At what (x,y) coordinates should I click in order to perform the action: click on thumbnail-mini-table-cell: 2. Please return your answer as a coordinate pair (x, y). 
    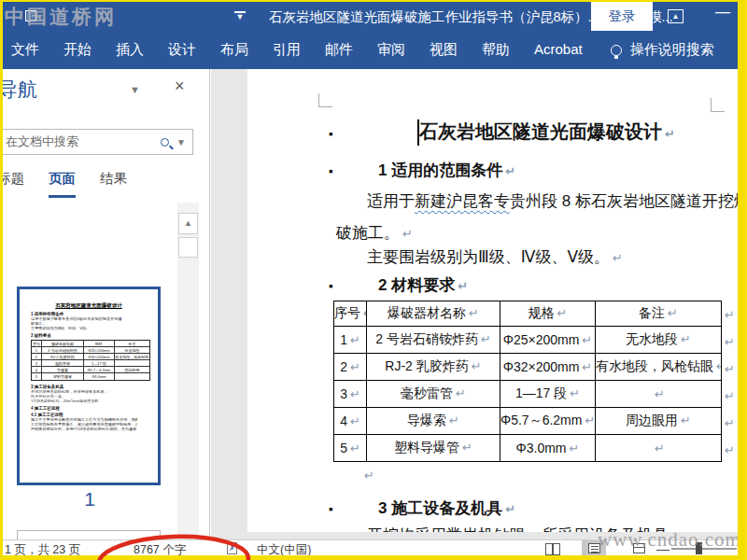
    Looking at the image, I should click on (37, 357).